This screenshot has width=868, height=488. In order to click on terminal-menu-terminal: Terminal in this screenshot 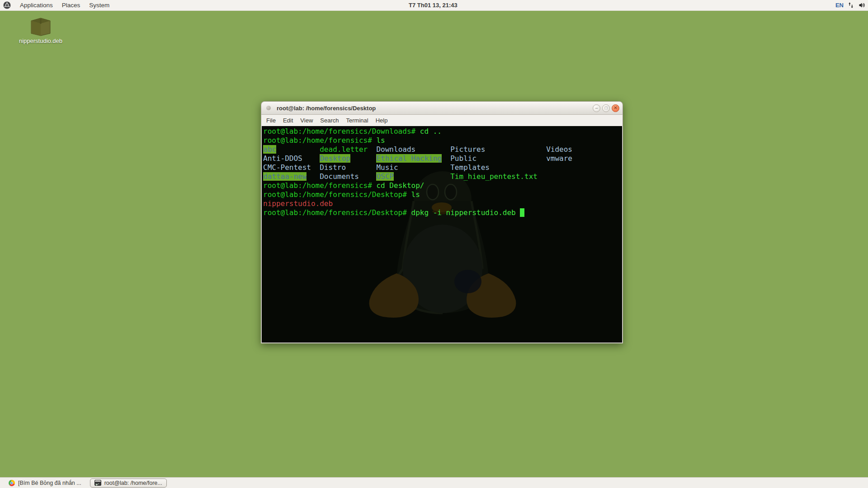, I will do `click(357, 120)`.